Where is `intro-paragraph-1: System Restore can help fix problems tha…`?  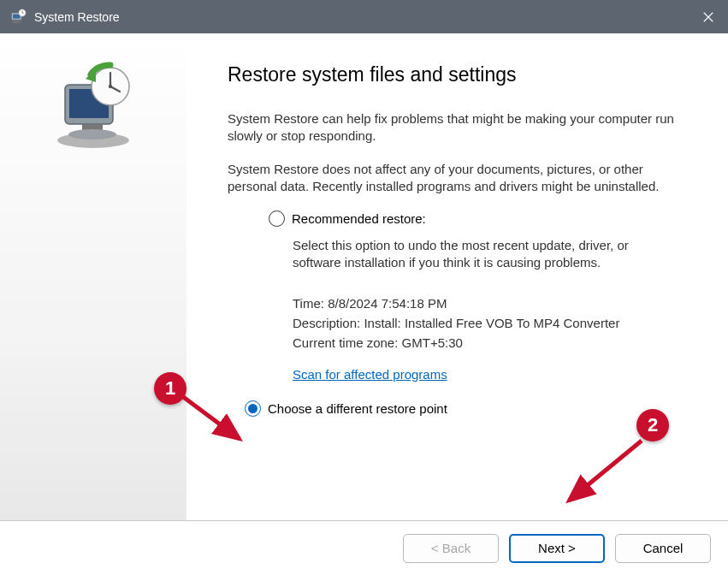 intro-paragraph-1: System Restore can help fix problems tha… is located at coordinates (454, 128).